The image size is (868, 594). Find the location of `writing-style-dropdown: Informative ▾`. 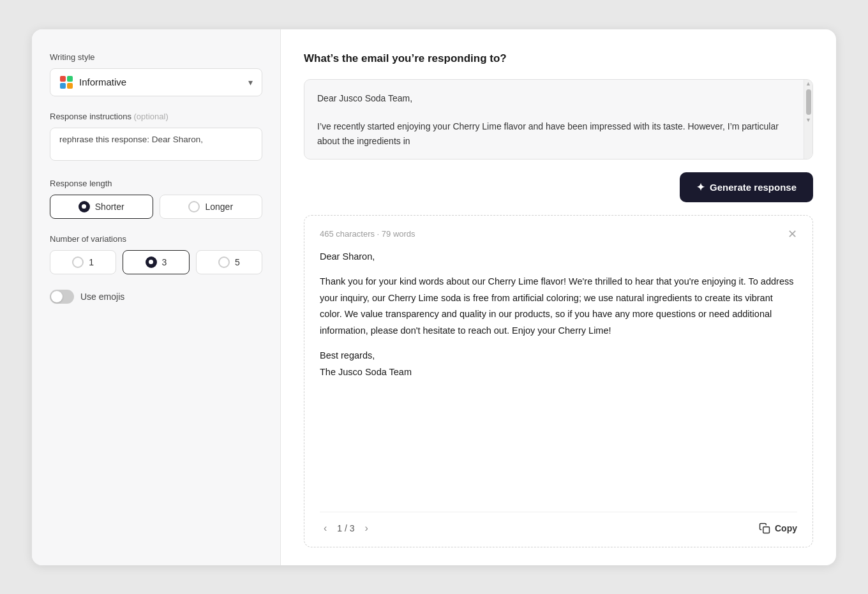

writing-style-dropdown: Informative ▾ is located at coordinates (156, 82).